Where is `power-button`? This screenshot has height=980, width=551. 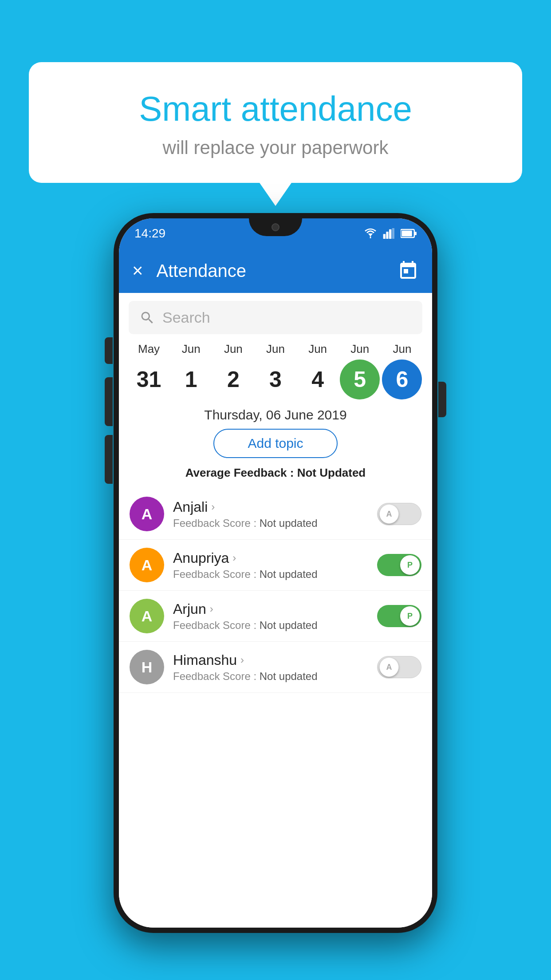
power-button is located at coordinates (442, 399).